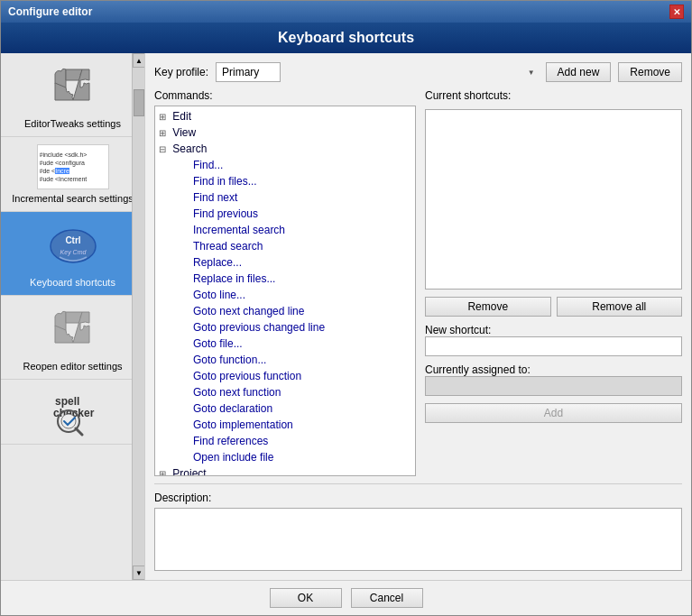 Image resolution: width=692 pixels, height=616 pixels. What do you see at coordinates (285, 181) in the screenshot?
I see `tree-item-find-in-files: Find in files...` at bounding box center [285, 181].